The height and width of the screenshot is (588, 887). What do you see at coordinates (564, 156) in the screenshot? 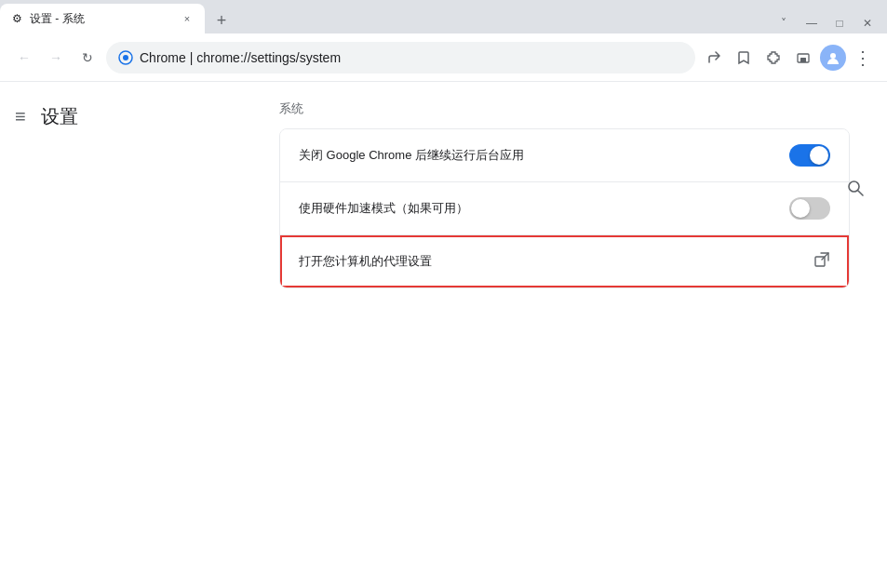
I see `background-apps-row: 关闭 Google Chrome 后继续运行后台应用` at bounding box center [564, 156].